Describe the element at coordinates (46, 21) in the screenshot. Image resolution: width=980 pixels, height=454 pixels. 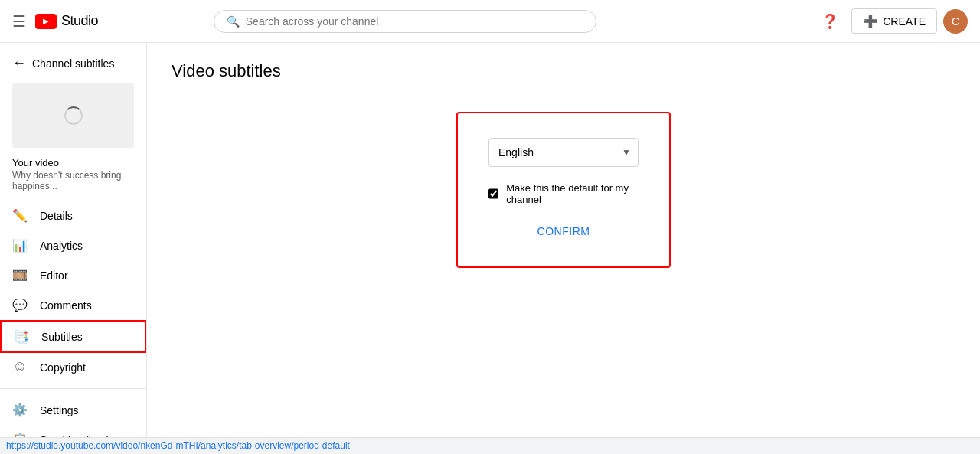
I see `youtube-logo-icon` at that location.